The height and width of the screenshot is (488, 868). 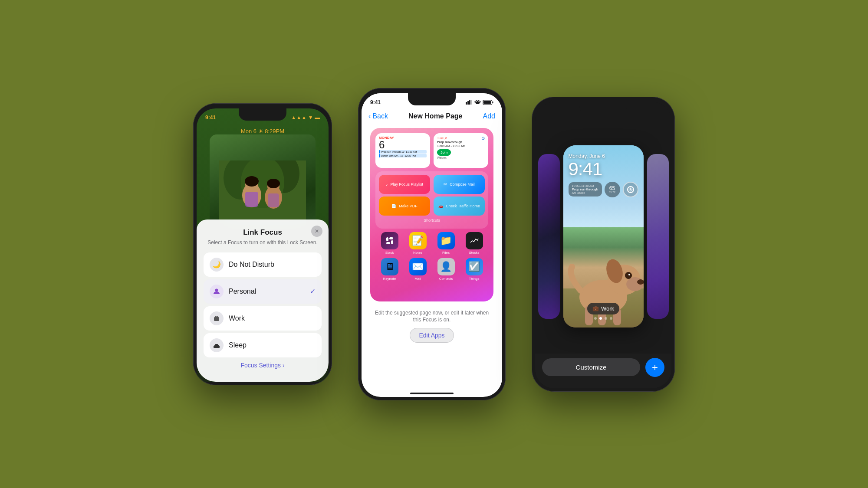 I want to click on shortcuts-section: ♪ Play Focus Playlist ✉ Compose Mail 📄 M…, so click(x=432, y=200).